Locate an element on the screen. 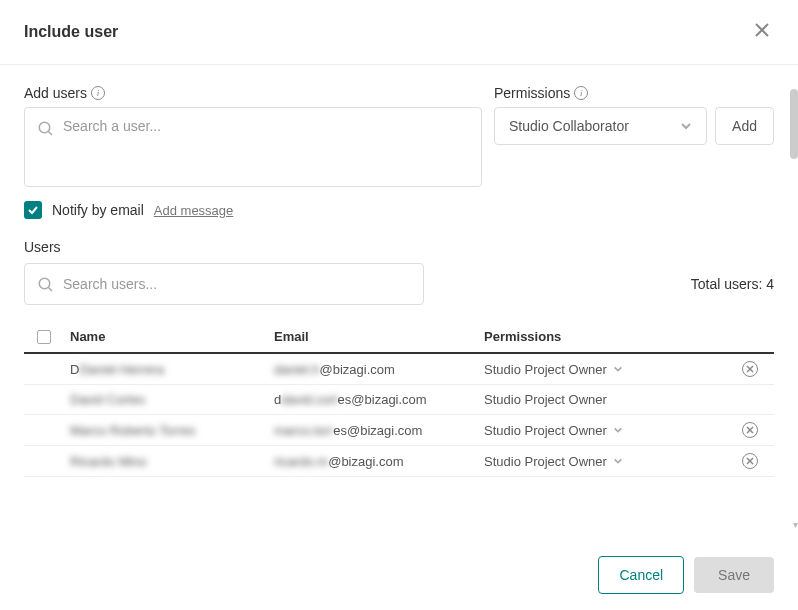 This screenshot has width=798, height=610. users-label: Users is located at coordinates (399, 247).